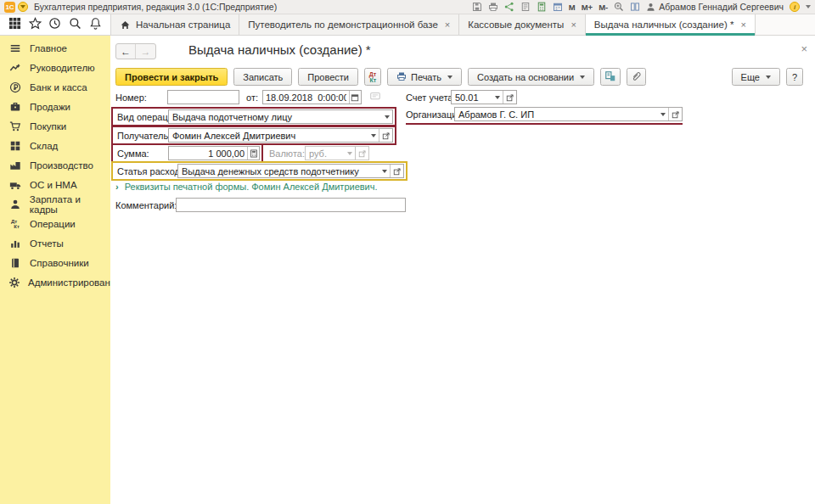 The width and height of the screenshot is (815, 504). I want to click on memory-m-button: M, so click(572, 7).